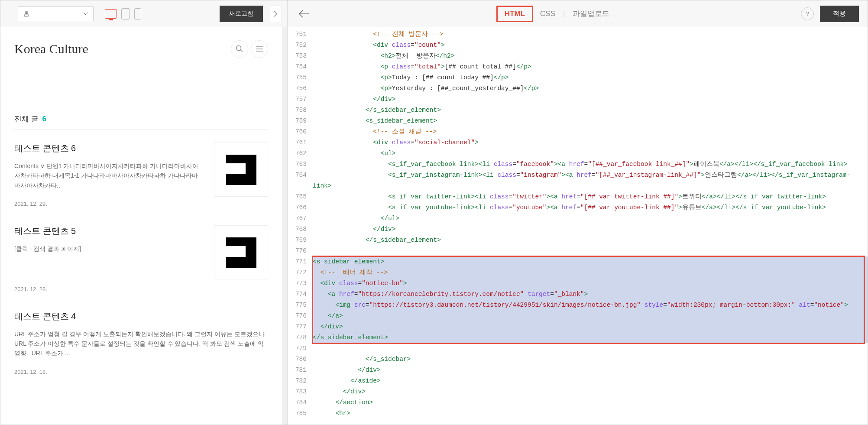  Describe the element at coordinates (240, 49) in the screenshot. I see `search-button` at that location.